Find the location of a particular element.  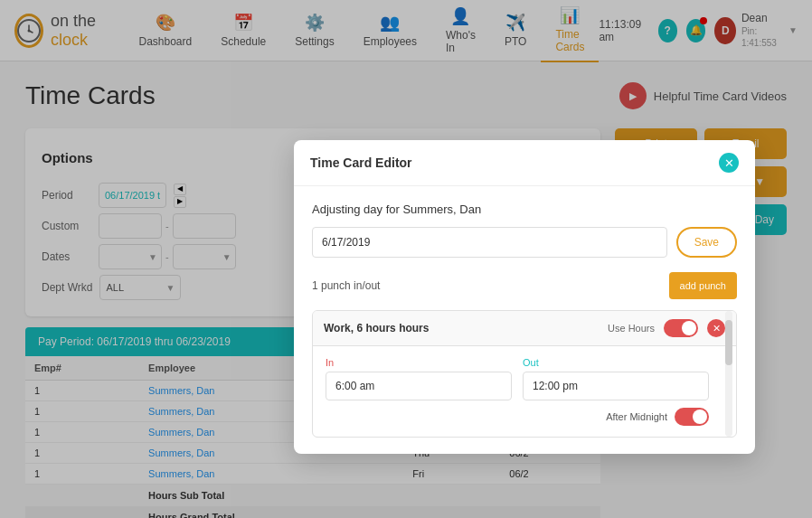

after-midnight-toggle is located at coordinates (692, 417).